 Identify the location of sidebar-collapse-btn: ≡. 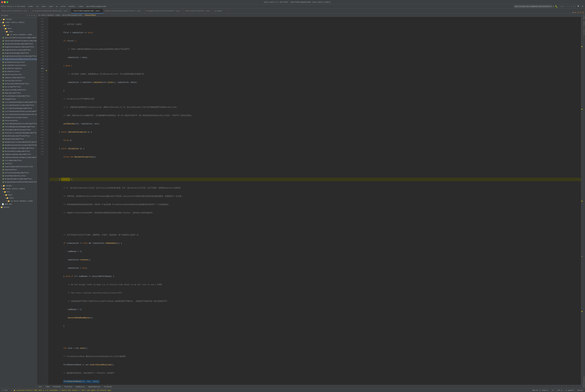
(27, 16).